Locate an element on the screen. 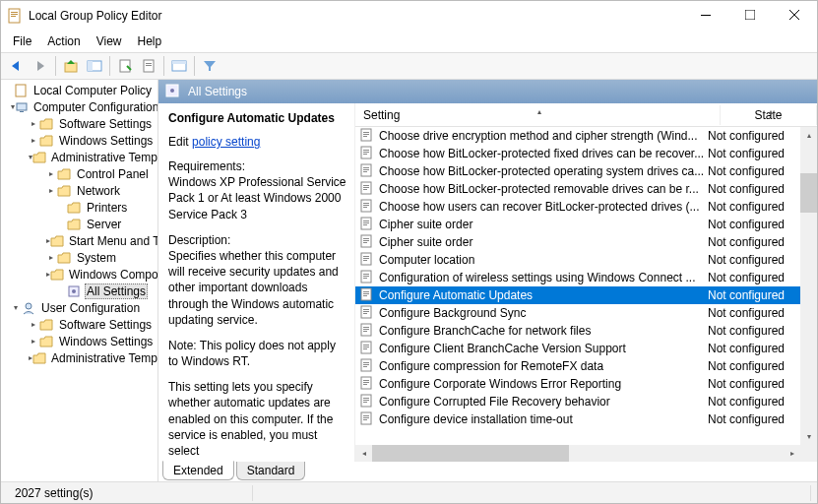 This screenshot has height=504, width=818. list-row: Choose how BitLocker-protected fixed dri… is located at coordinates (587, 154).